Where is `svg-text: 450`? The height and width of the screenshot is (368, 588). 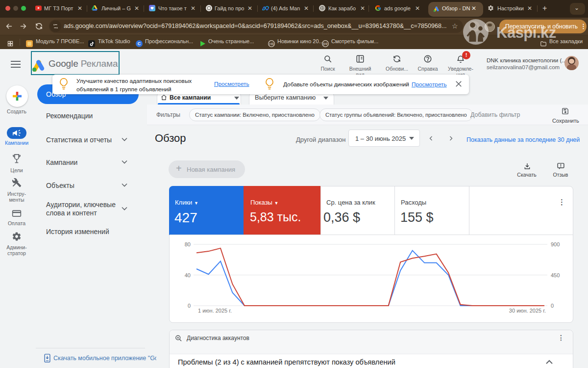
svg-text: 450 is located at coordinates (555, 275).